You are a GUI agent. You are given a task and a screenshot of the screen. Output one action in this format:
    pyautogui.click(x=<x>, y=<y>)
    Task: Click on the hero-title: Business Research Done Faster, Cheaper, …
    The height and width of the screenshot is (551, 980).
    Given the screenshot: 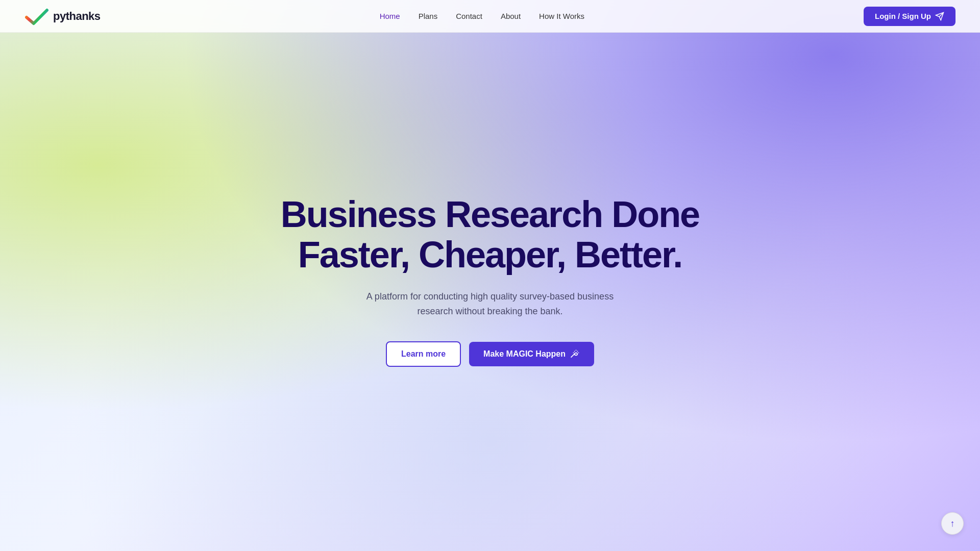 What is the action you would take?
    pyautogui.click(x=490, y=235)
    